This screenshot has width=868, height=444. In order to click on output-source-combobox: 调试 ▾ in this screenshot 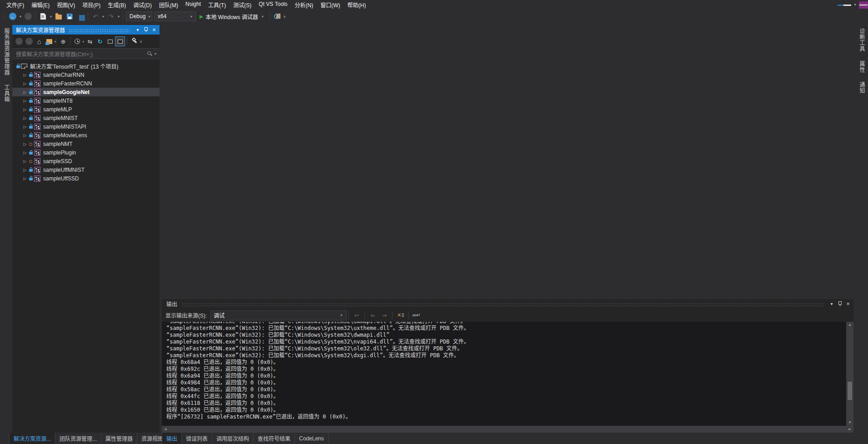, I will do `click(279, 315)`.